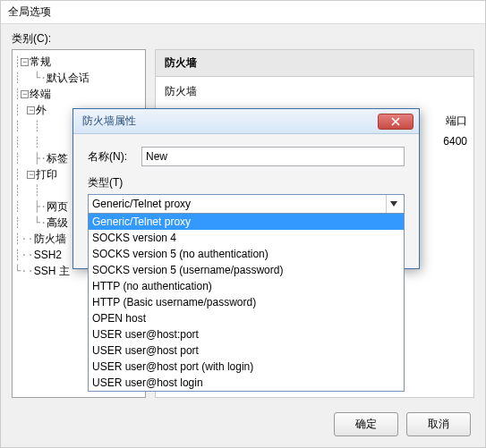 This screenshot has height=448, width=486. Describe the element at coordinates (246, 383) in the screenshot. I see `combo-option: USER user@host login` at that location.